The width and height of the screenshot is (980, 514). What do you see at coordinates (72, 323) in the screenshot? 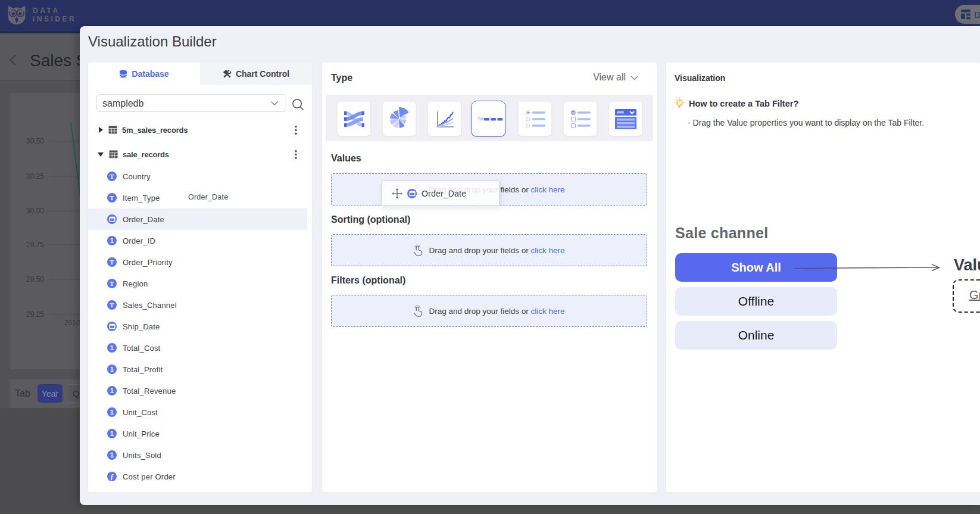
I see `svg-text: 2010` at bounding box center [72, 323].